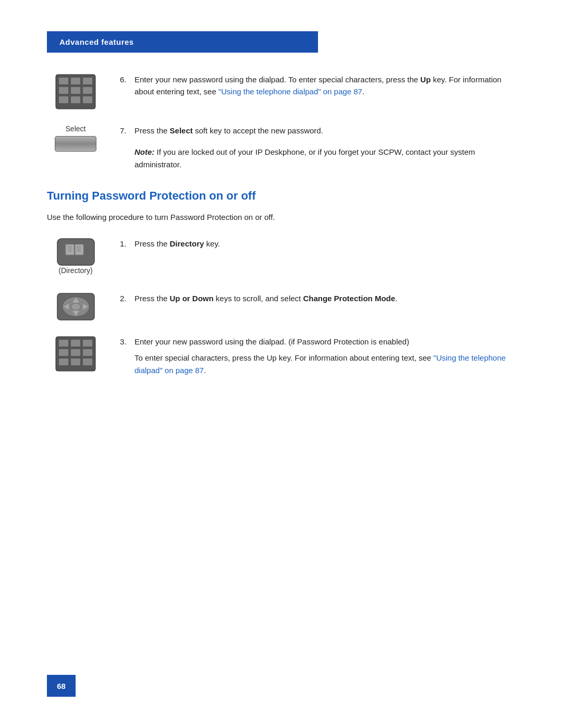 The height and width of the screenshot is (728, 563). What do you see at coordinates (266, 298) in the screenshot?
I see `step2-paragraph: Press the Up or Down keys to scroll, and…` at bounding box center [266, 298].